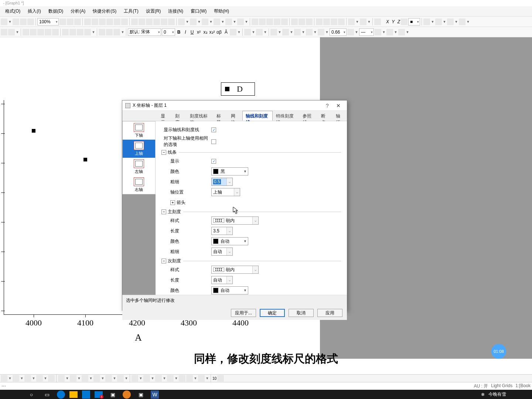  Describe the element at coordinates (235, 106) in the screenshot. I see `dialog-titlebar: X 坐标轴 - 图层 1 ? ✕` at that location.